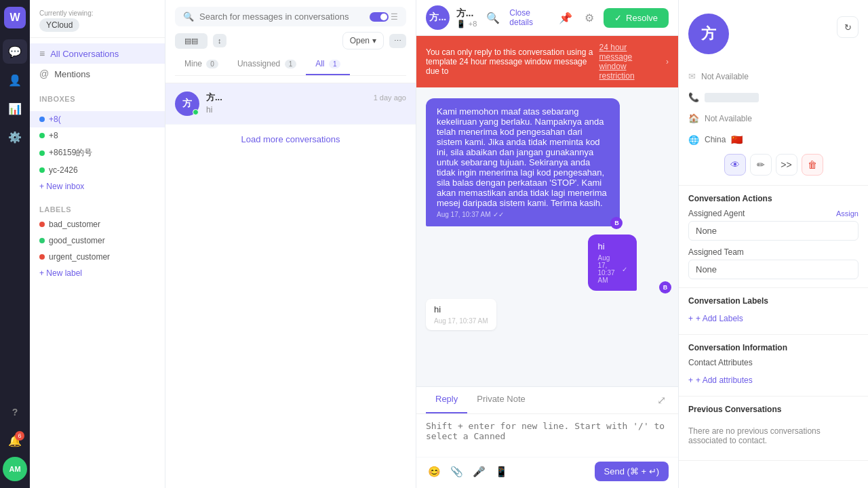 The image size is (868, 488). What do you see at coordinates (187, 104) in the screenshot?
I see `conv-avatar-0: 方` at bounding box center [187, 104].